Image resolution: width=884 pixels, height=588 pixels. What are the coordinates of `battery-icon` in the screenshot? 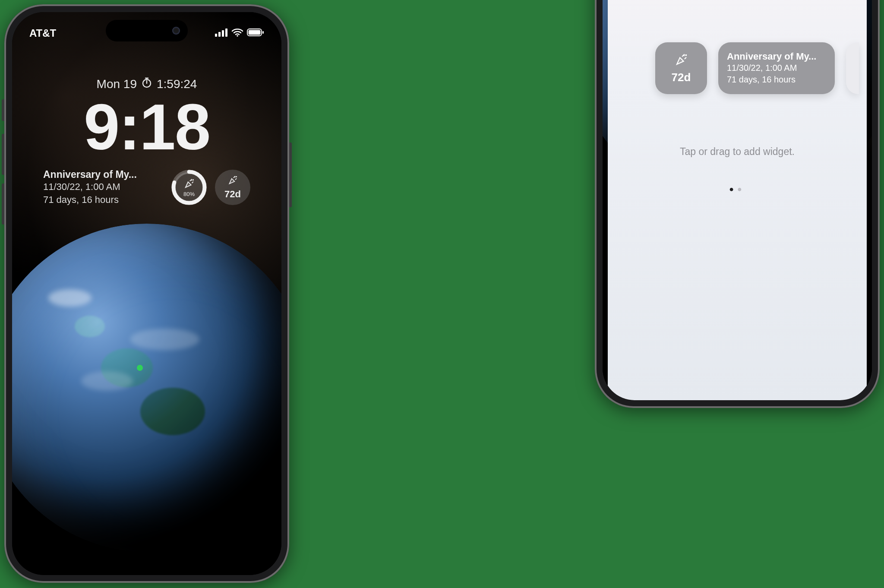 It's located at (256, 33).